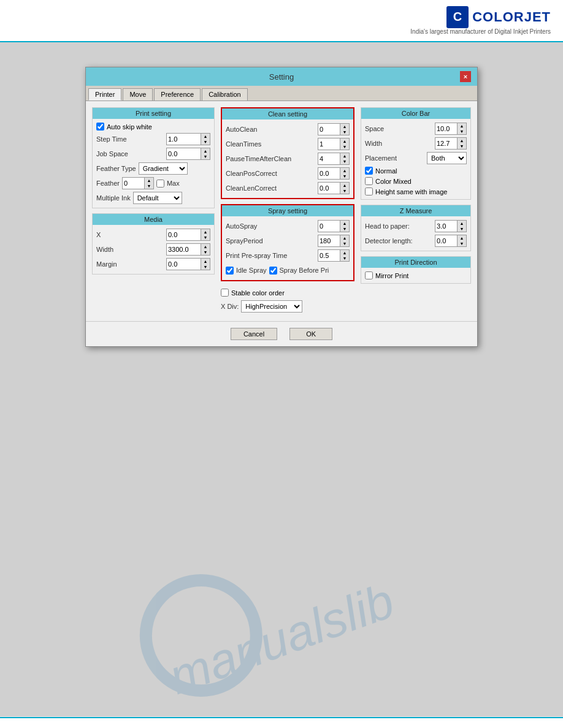 The height and width of the screenshot is (728, 563). What do you see at coordinates (374, 129) in the screenshot?
I see `color-bar-space-label: Space` at bounding box center [374, 129].